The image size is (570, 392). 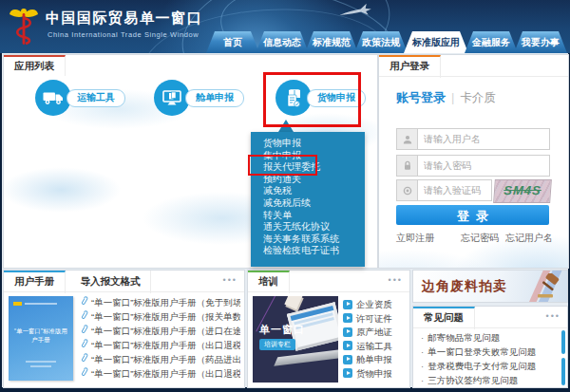 What do you see at coordinates (277, 345) in the screenshot?
I see `training-image-badge: 培训专栏` at bounding box center [277, 345].